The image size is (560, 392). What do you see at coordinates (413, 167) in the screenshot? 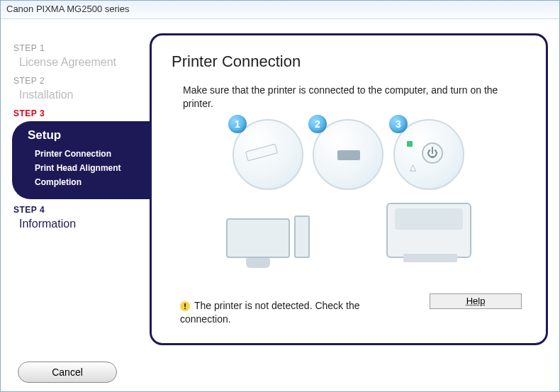
I see `alert-triangle-icon: △` at bounding box center [413, 167].